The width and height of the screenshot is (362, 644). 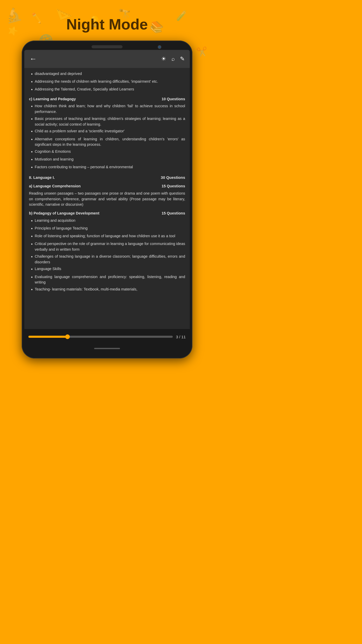 What do you see at coordinates (160, 47) in the screenshot?
I see `phone-camera` at bounding box center [160, 47].